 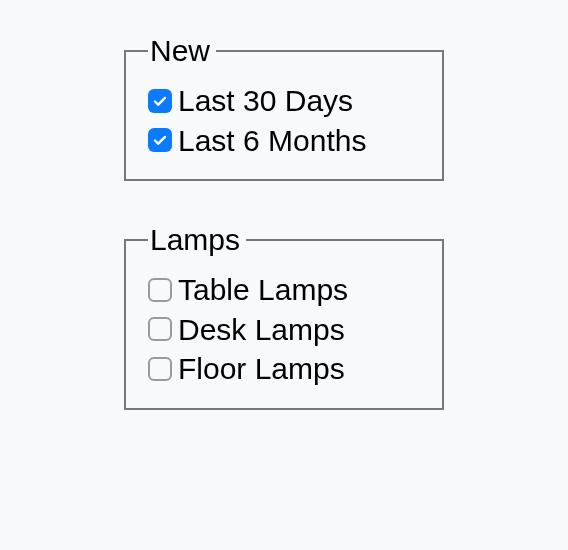 I want to click on checkbox-label: Desk Lamps, so click(x=262, y=330).